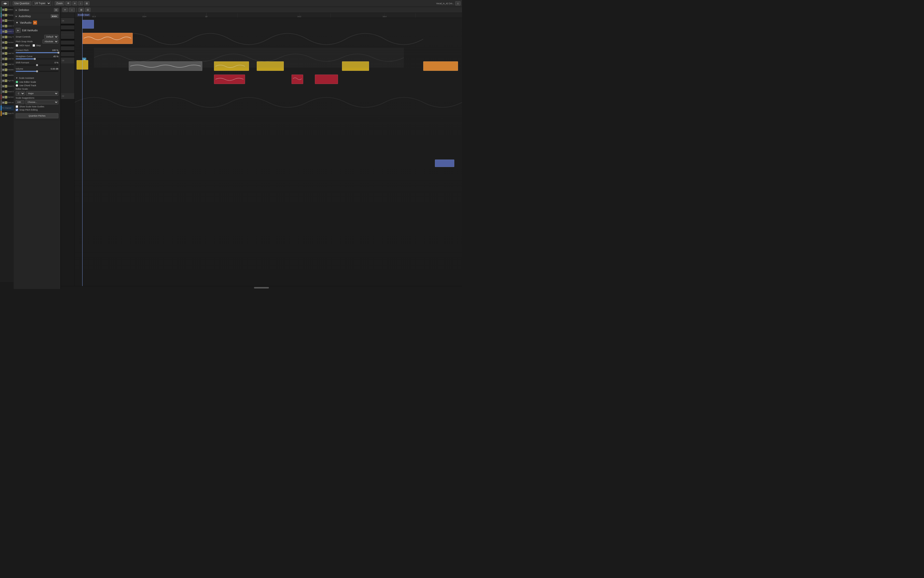 The height and width of the screenshot is (578, 924). What do you see at coordinates (67, 33) in the screenshot?
I see `piano-key-e4` at bounding box center [67, 33].